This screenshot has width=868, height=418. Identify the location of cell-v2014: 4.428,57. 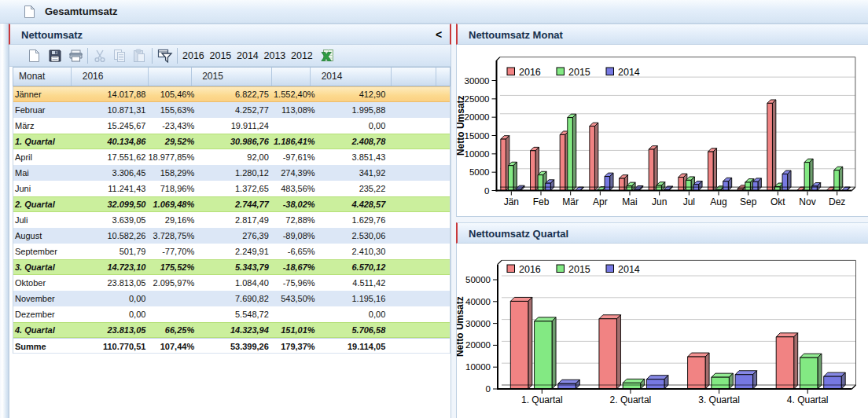
(351, 204).